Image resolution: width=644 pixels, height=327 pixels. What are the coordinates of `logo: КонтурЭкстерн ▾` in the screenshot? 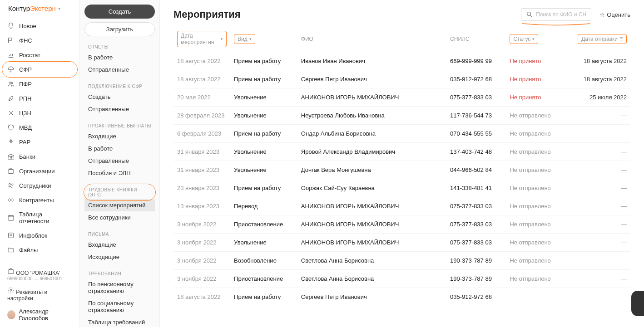 It's located at (40, 8).